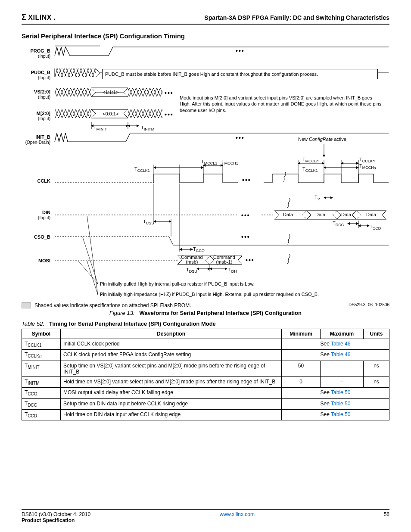  I want to click on cell-symbol: TMINIT, so click(41, 369).